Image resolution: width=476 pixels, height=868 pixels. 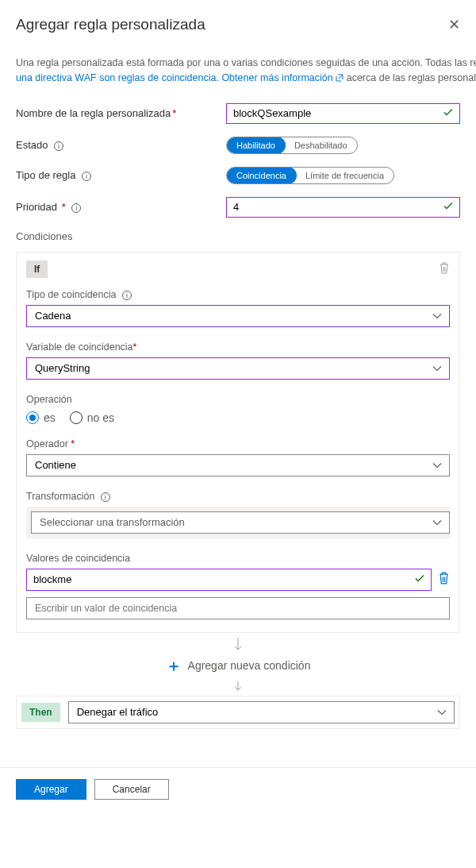 What do you see at coordinates (238, 444) in the screenshot?
I see `operator-label: Operador *` at bounding box center [238, 444].